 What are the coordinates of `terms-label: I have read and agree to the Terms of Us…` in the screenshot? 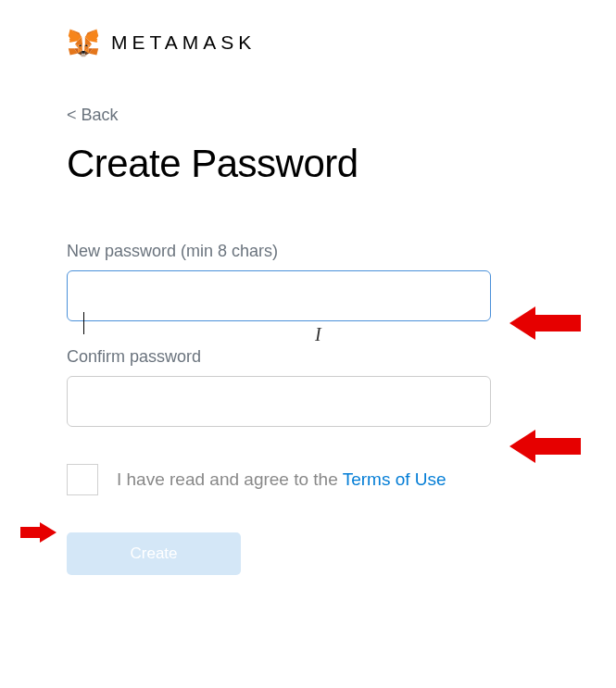 It's located at (282, 480).